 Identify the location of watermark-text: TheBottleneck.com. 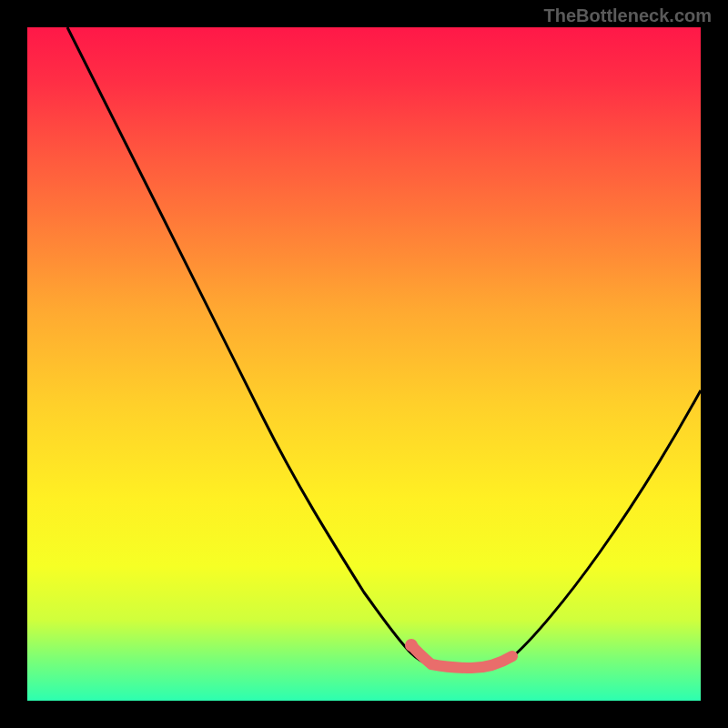
(628, 16).